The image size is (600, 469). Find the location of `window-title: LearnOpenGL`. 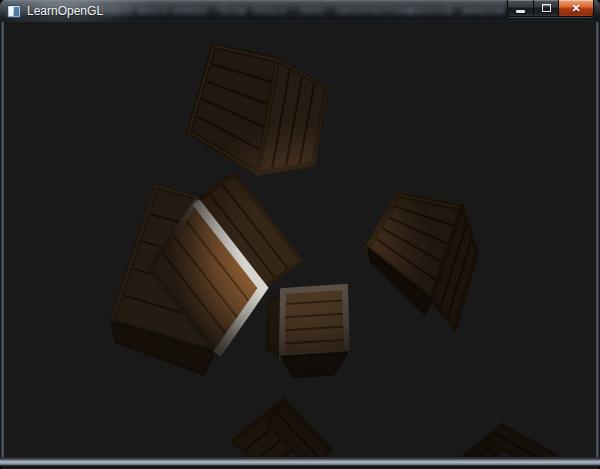

window-title: LearnOpenGL is located at coordinates (65, 11).